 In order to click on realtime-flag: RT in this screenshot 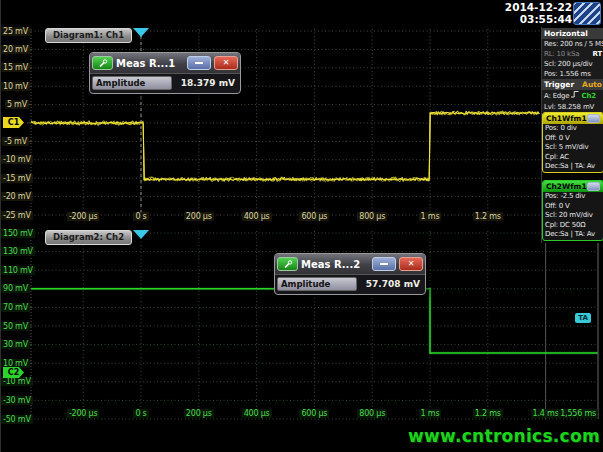, I will do `click(598, 54)`.